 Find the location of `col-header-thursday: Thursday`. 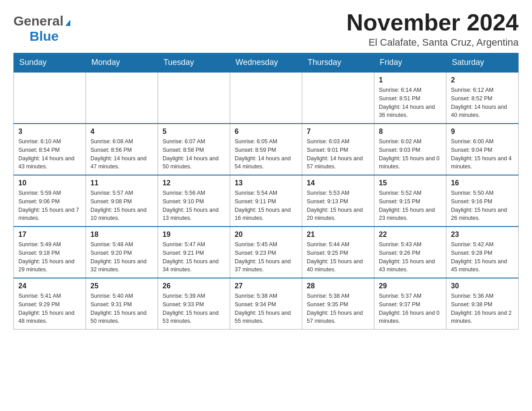

col-header-thursday: Thursday is located at coordinates (339, 63).